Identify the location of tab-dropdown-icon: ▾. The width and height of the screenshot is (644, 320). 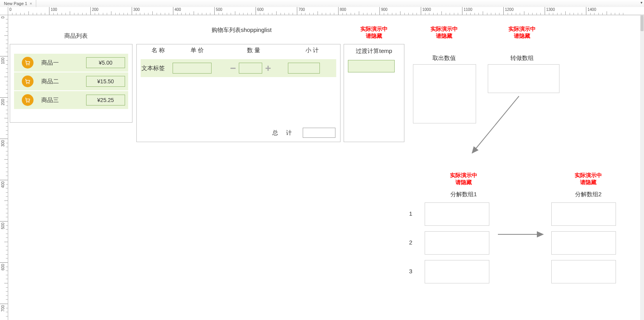
(641, 2).